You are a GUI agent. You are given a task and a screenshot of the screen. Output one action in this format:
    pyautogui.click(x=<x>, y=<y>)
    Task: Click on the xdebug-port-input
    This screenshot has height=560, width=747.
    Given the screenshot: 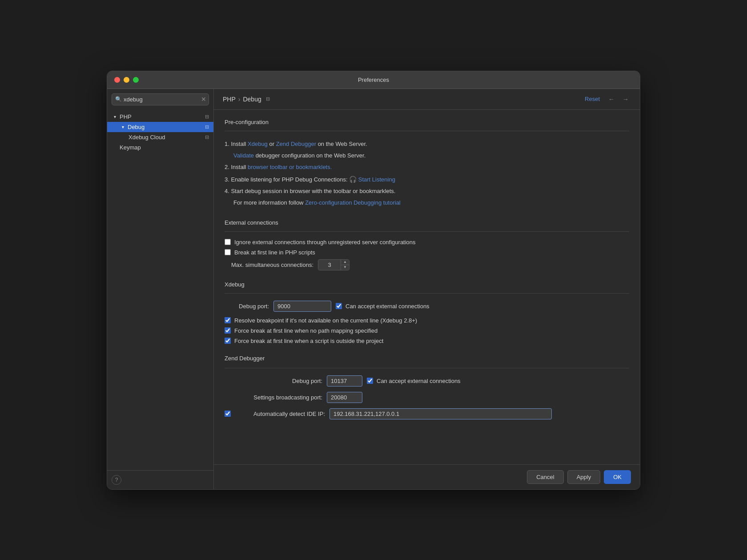 What is the action you would take?
    pyautogui.click(x=302, y=306)
    